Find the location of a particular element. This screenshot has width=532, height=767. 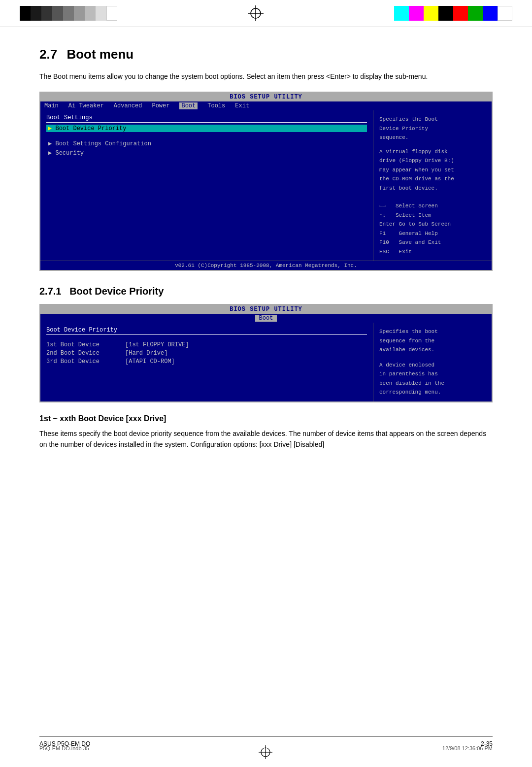

sub-sub-heading: 1st ~ xxth Boot Device [xxx Drive] is located at coordinates (266, 419).